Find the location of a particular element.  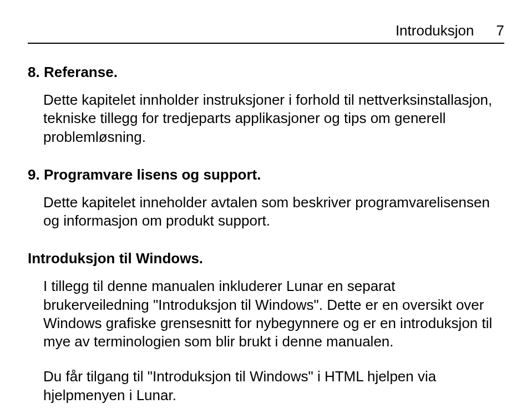

section-8-body: Dette kapitelet innholder instruksjoner … is located at coordinates (274, 119).